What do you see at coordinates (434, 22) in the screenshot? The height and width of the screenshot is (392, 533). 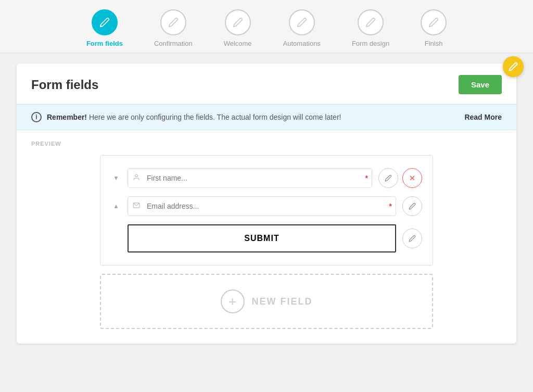 I see `step-circle-finish` at bounding box center [434, 22].